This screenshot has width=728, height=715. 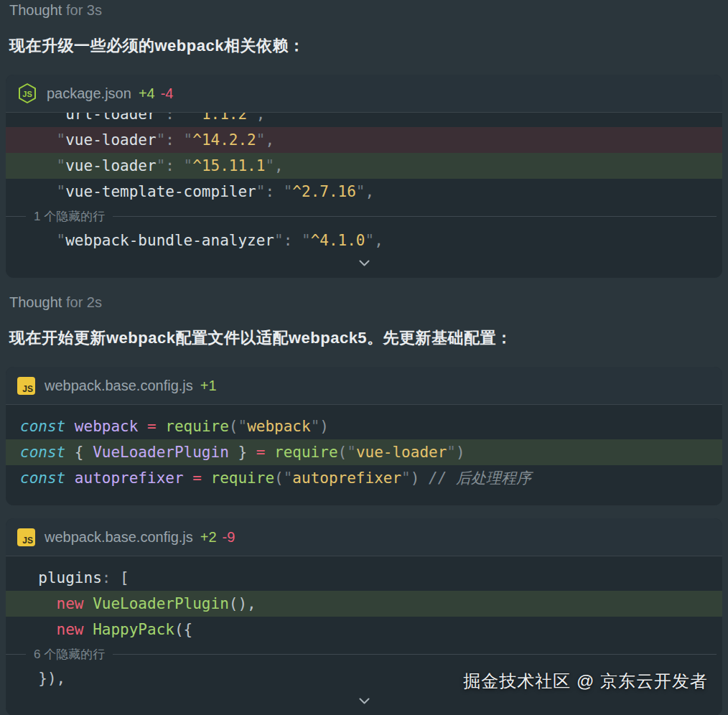 What do you see at coordinates (364, 630) in the screenshot?
I see `code-line: new HappyPack({` at bounding box center [364, 630].